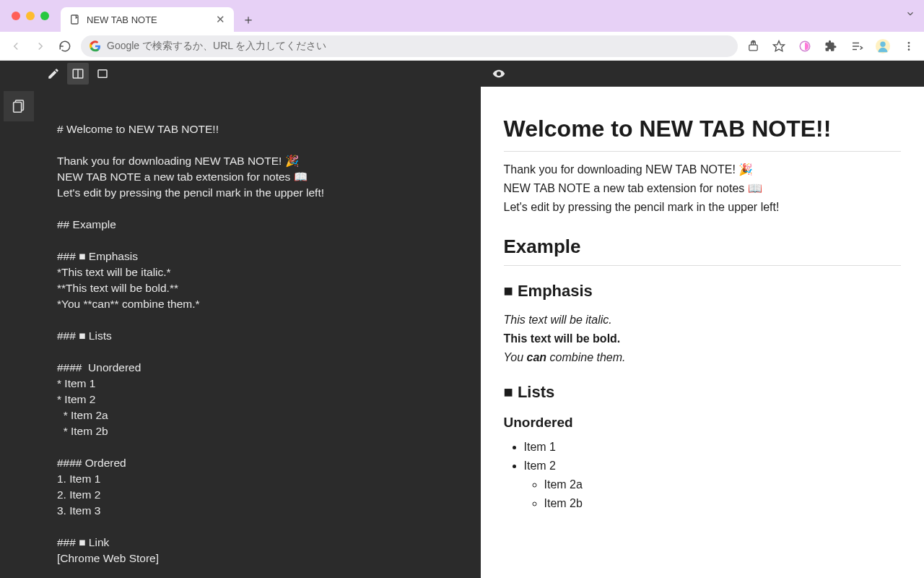  What do you see at coordinates (565, 357) in the screenshot?
I see `preview-combined-text: You can combine them.` at bounding box center [565, 357].